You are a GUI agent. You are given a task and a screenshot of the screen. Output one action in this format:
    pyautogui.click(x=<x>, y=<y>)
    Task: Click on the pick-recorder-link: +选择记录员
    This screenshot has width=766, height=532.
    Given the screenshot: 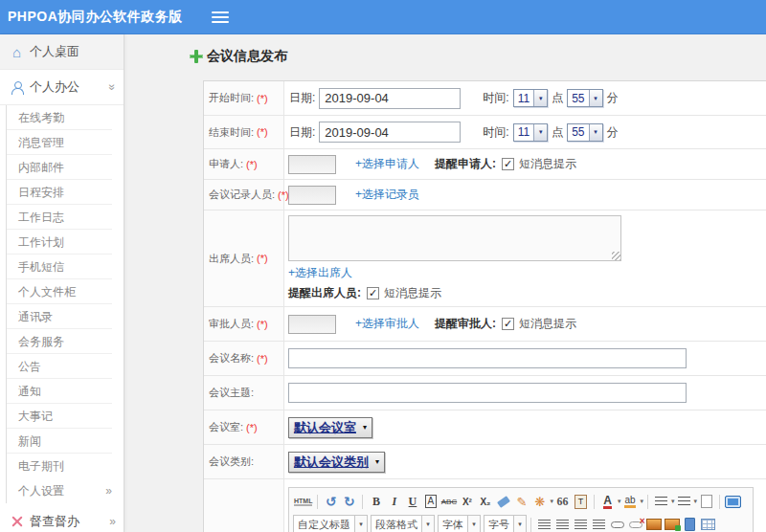 What is the action you would take?
    pyautogui.click(x=387, y=195)
    